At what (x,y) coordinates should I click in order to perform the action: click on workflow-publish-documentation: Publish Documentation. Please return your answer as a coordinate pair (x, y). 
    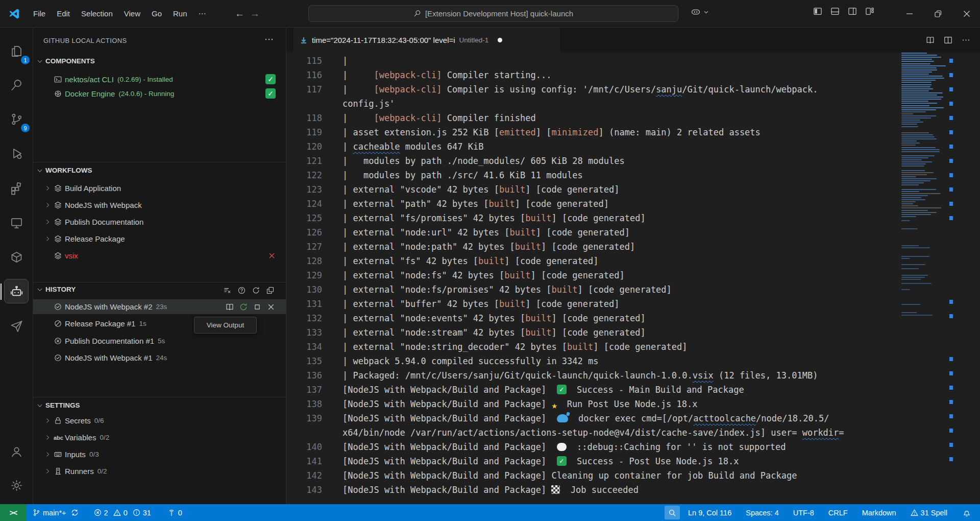
    Looking at the image, I should click on (159, 222).